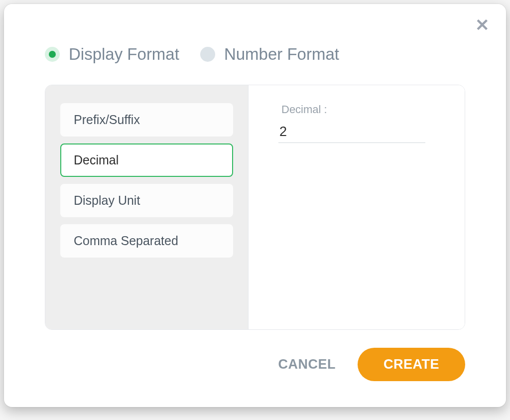 The width and height of the screenshot is (510, 420). What do you see at coordinates (208, 54) in the screenshot?
I see `radio-unselected-icon` at bounding box center [208, 54].